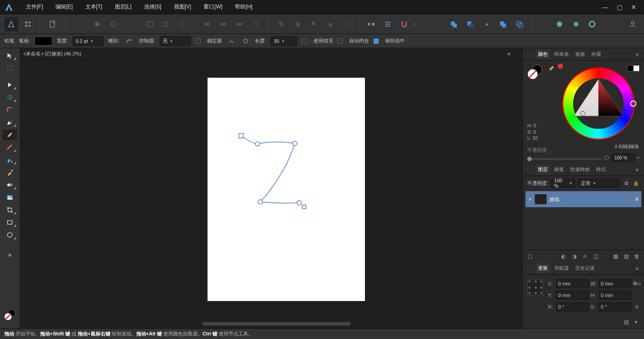 The height and width of the screenshot is (339, 644). What do you see at coordinates (585, 268) in the screenshot?
I see `tab-history: 历史记录` at bounding box center [585, 268].